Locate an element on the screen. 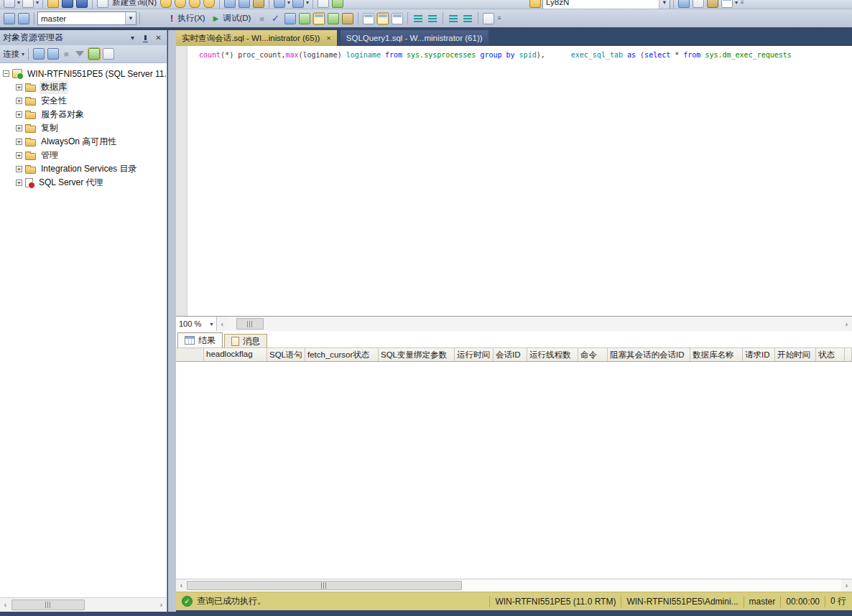 This screenshot has width=852, height=616. available-databases-icon is located at coordinates (9, 19).